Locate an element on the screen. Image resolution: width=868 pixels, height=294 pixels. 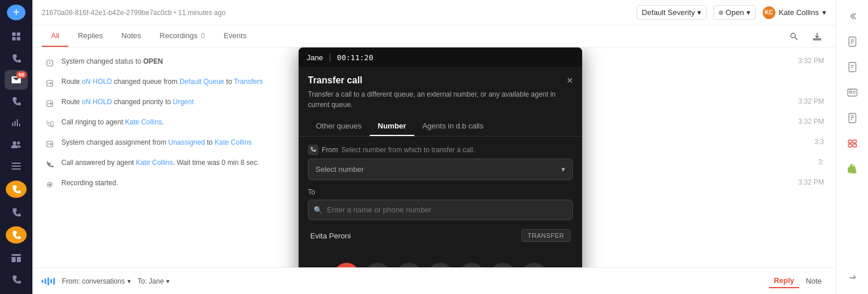
sidebar-icon-phone1 is located at coordinates (16, 58).